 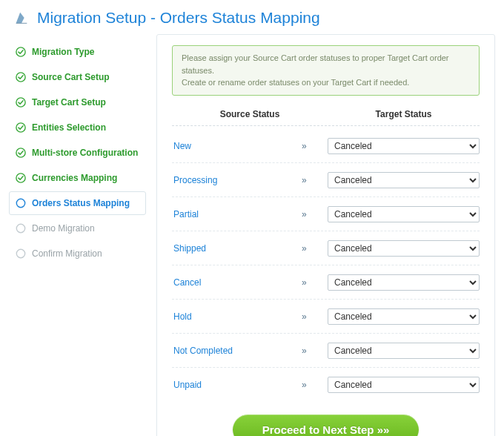 What do you see at coordinates (21, 18) in the screenshot?
I see `app-logo-icon` at bounding box center [21, 18].